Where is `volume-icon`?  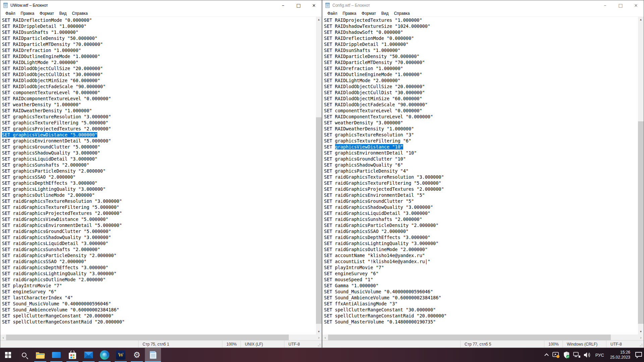
volume-icon is located at coordinates (587, 355).